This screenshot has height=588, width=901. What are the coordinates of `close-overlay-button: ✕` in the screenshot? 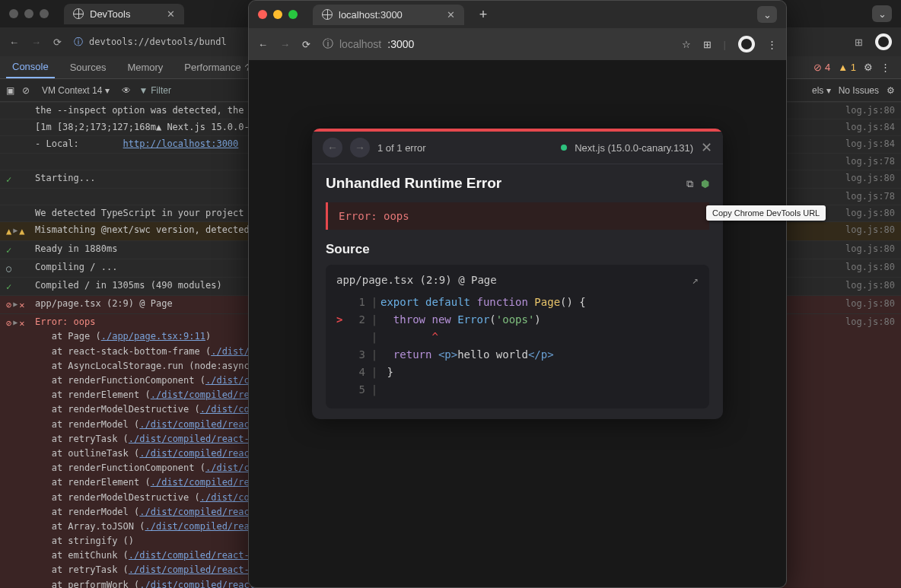 It's located at (706, 148).